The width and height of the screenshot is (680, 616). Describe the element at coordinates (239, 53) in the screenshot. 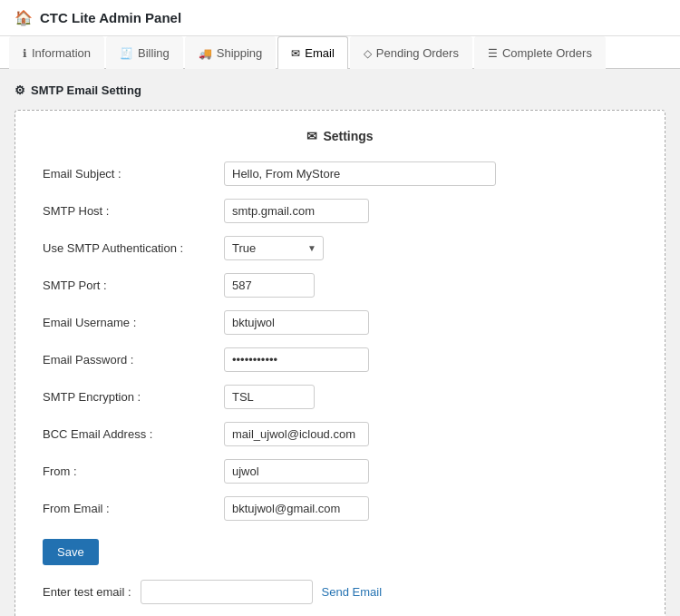

I see `tab-shipping-label: Shipping` at that location.